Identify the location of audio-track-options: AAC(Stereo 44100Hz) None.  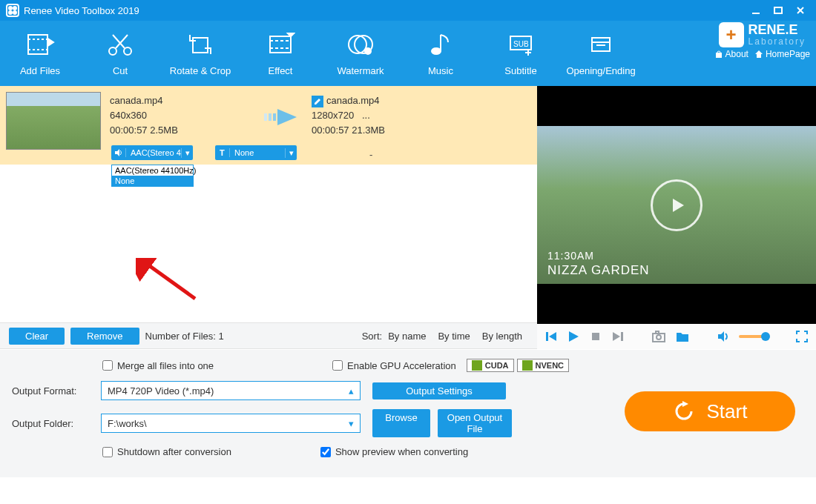
(153, 176).